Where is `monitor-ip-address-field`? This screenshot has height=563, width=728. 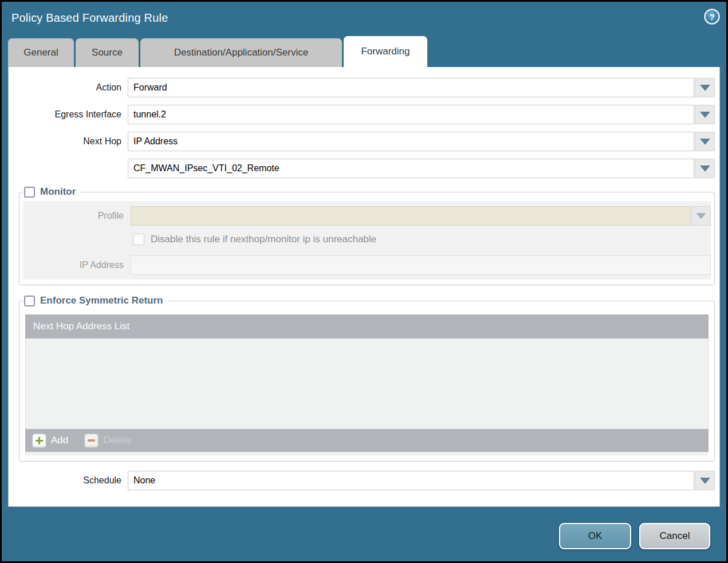
monitor-ip-address-field is located at coordinates (420, 265).